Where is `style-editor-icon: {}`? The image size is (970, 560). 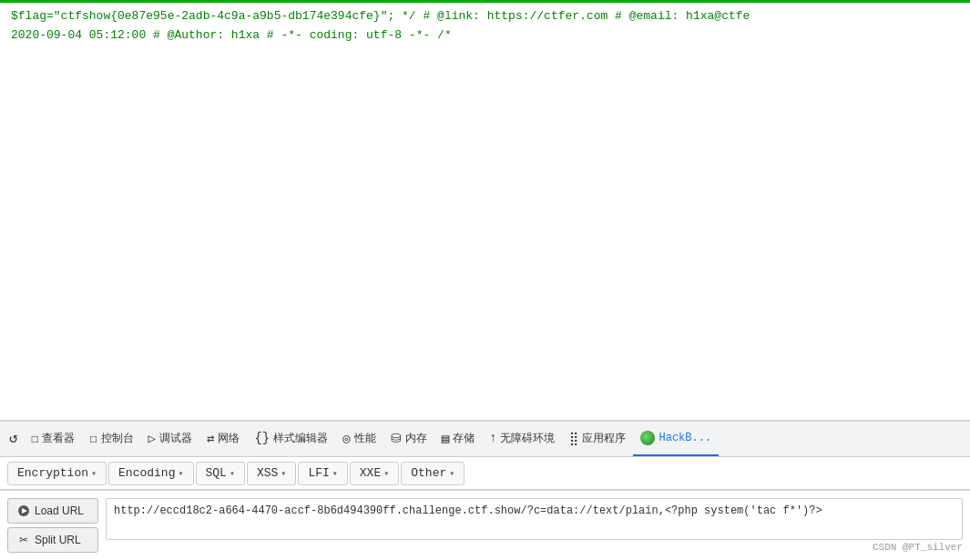 style-editor-icon: {} is located at coordinates (262, 438).